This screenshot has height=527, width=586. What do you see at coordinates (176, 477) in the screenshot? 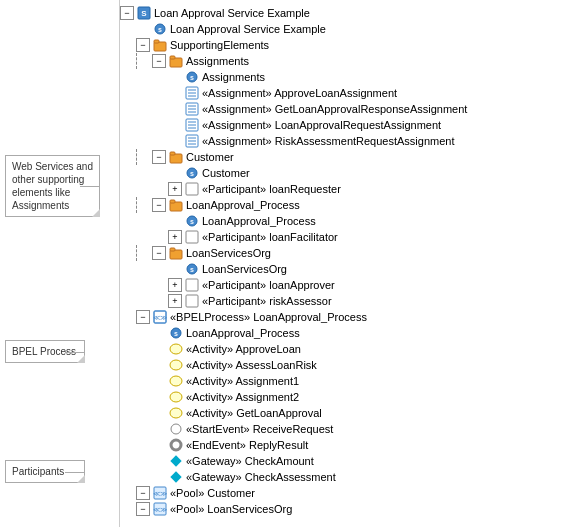
I see `icon-checkassessment` at bounding box center [176, 477].